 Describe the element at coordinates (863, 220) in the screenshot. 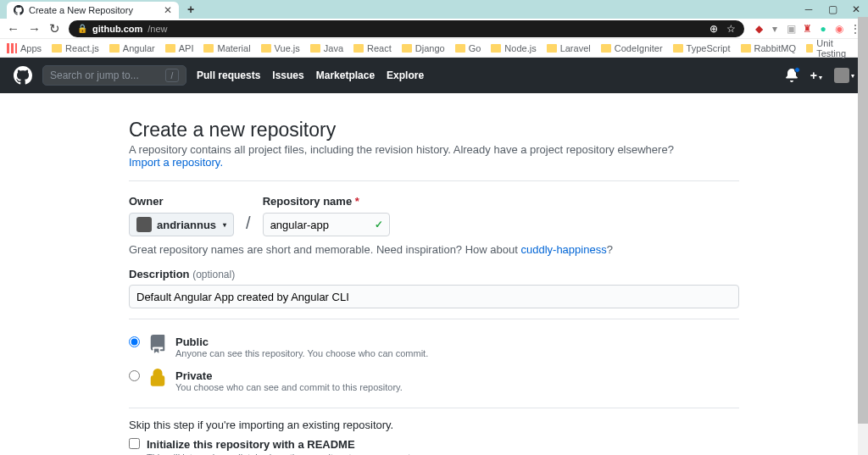

I see `scroll-thumb` at that location.